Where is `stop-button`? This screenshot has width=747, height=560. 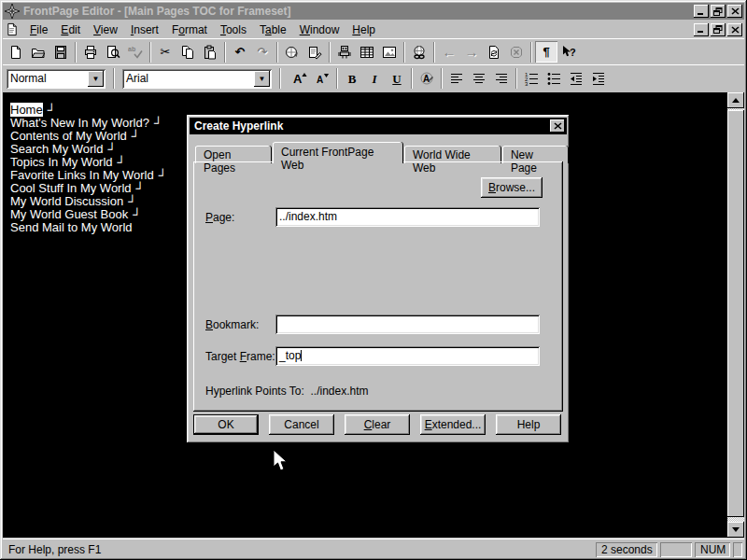
stop-button is located at coordinates (516, 52).